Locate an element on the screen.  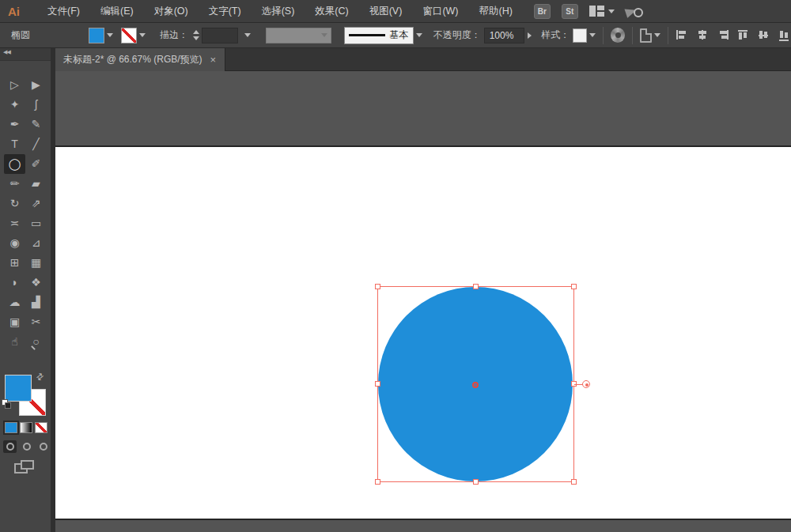
menu-item-5: 效果(C) is located at coordinates (331, 11).